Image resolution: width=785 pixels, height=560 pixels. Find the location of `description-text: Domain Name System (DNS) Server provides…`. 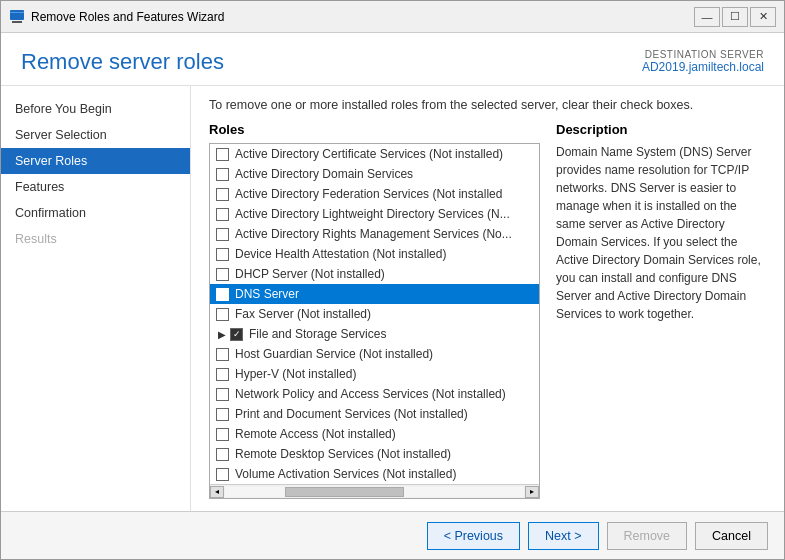

description-text: Domain Name System (DNS) Server provides… is located at coordinates (661, 233).